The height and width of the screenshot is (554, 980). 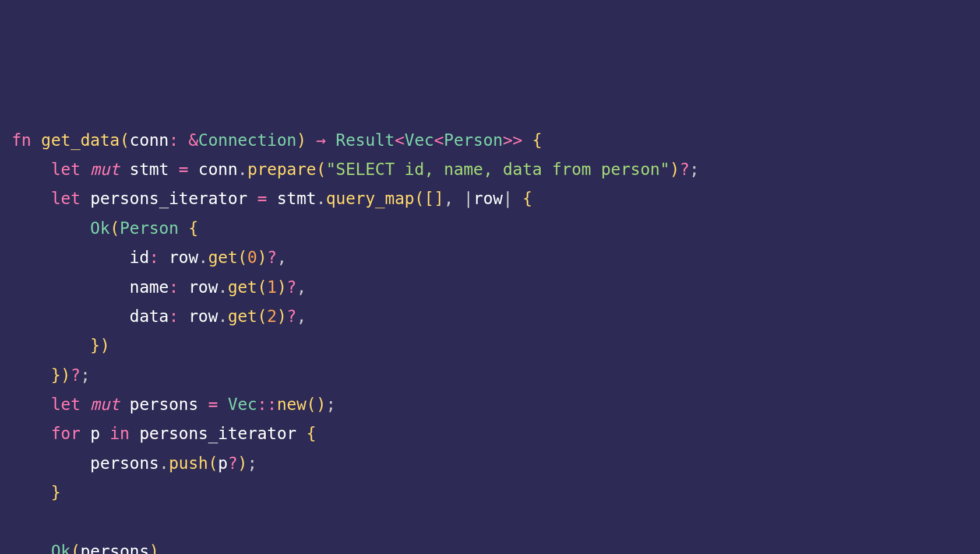 What do you see at coordinates (149, 258) in the screenshot?
I see `code-line-5: id: row.get(0)?,` at bounding box center [149, 258].